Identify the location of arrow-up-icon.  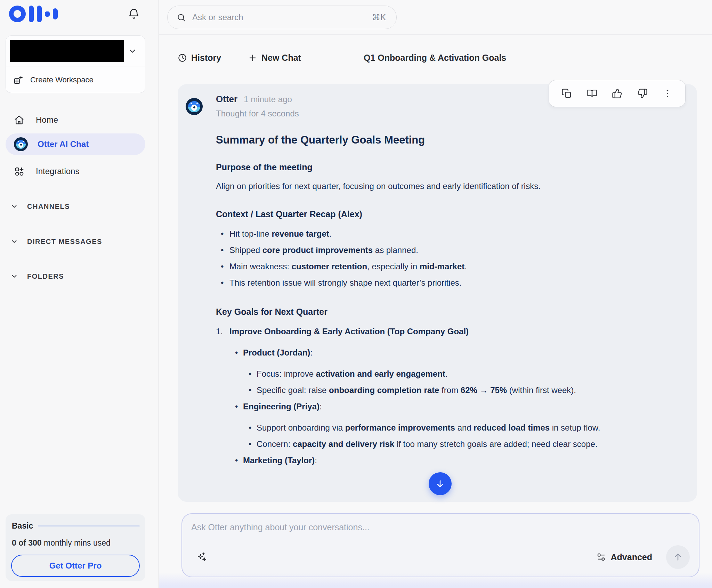
(678, 557).